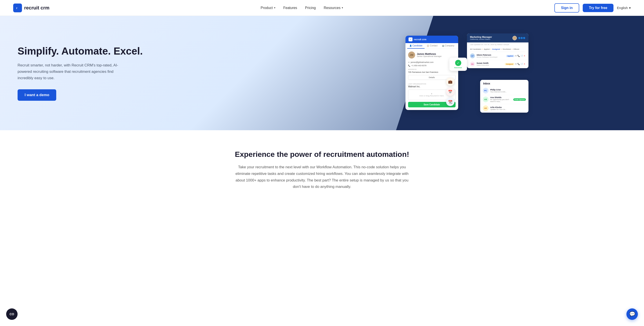  I want to click on status-badge-applied: Applied, so click(510, 56).